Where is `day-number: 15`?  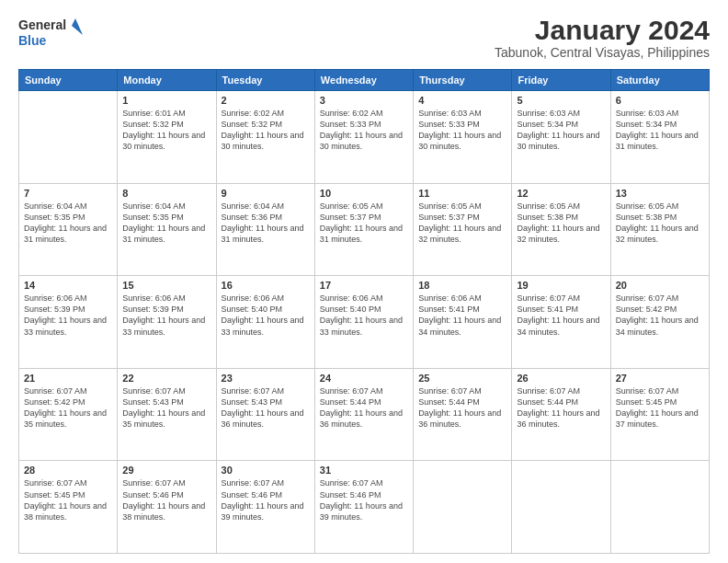 day-number: 15 is located at coordinates (166, 285).